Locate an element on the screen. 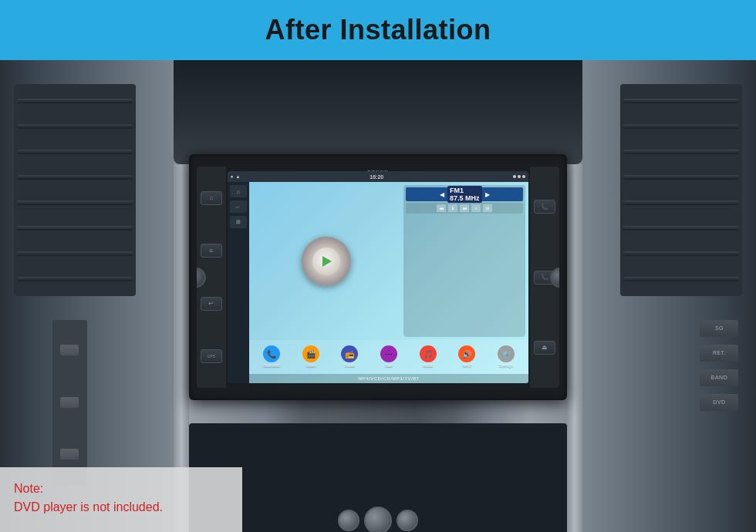 This screenshot has width=756, height=532. screen-content: ◀ FM187.5 MHz ▶ ⏮ ⏸ ⏭ ≡ is located at coordinates (389, 282).